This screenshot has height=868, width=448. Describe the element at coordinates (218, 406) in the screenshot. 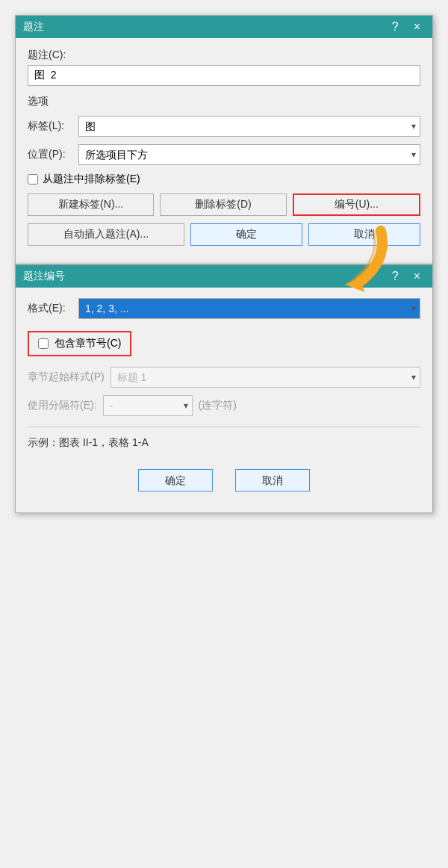

I see `separator-desc: (连字符)` at that location.